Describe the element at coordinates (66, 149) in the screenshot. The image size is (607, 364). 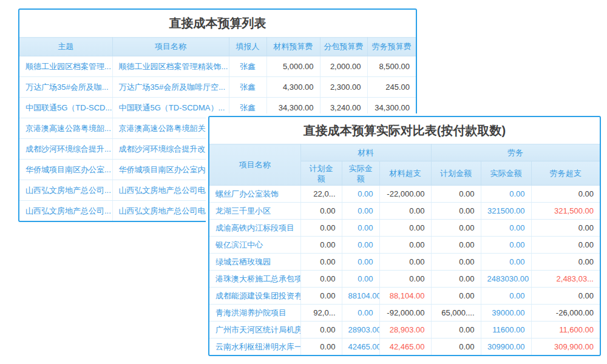
I see `subject-link: 成都沙河环境综合提升...` at that location.